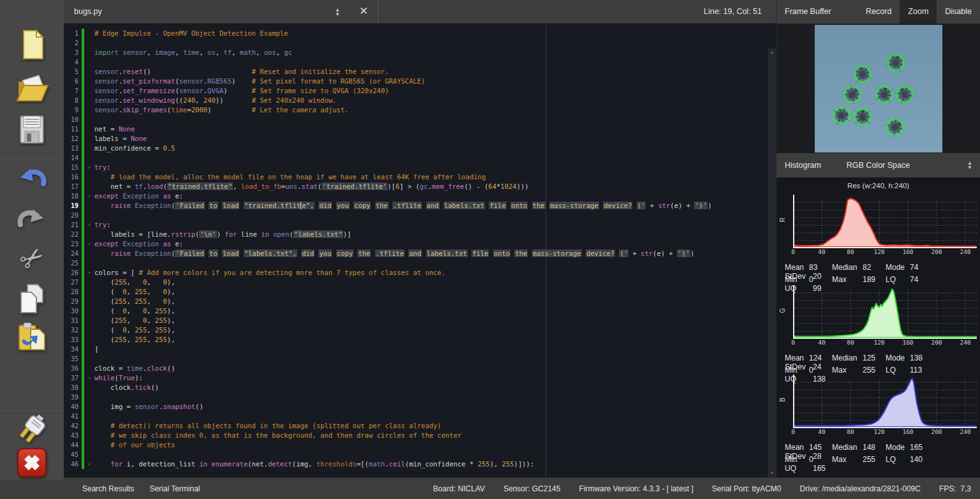 Image resolution: width=980 pixels, height=499 pixels. What do you see at coordinates (772, 263) in the screenshot?
I see `editor-scrollbar: ⌃ ⌄` at bounding box center [772, 263].